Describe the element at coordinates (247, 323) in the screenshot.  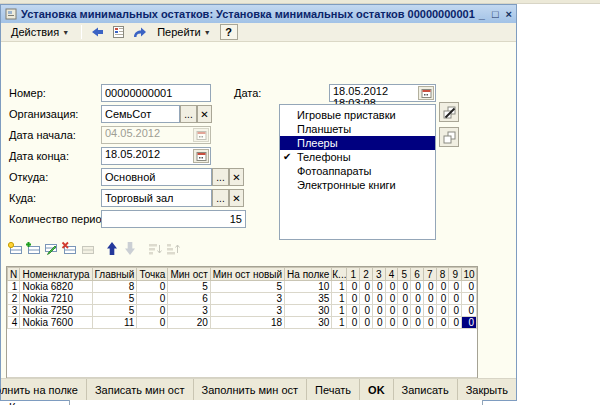
I see `table-cell: 18` at that location.